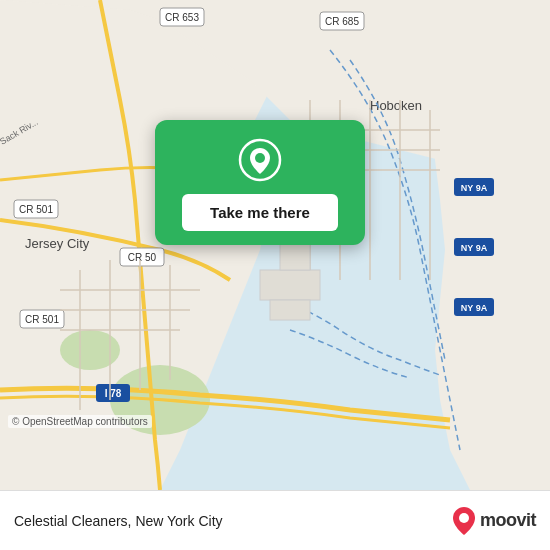  Describe the element at coordinates (182, 18) in the screenshot. I see `svg-text: CR 653` at that location.